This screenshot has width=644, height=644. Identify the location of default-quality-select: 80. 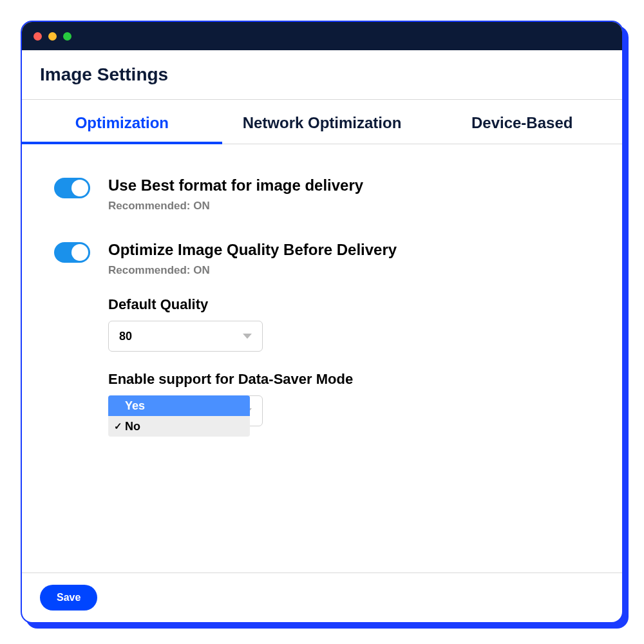
(185, 336).